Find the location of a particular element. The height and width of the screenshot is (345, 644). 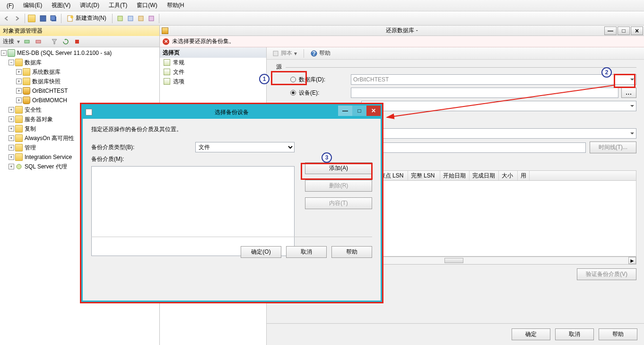

radio-device is located at coordinates (293, 93).